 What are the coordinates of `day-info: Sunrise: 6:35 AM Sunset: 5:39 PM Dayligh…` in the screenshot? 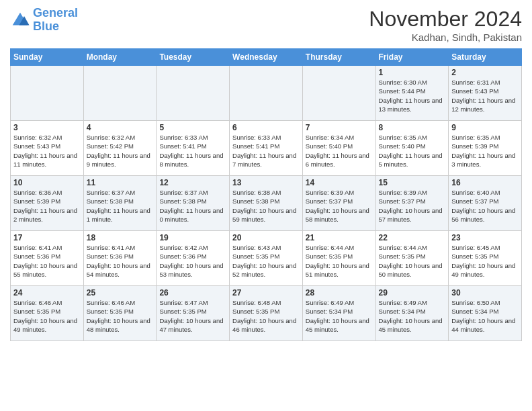 It's located at (485, 150).